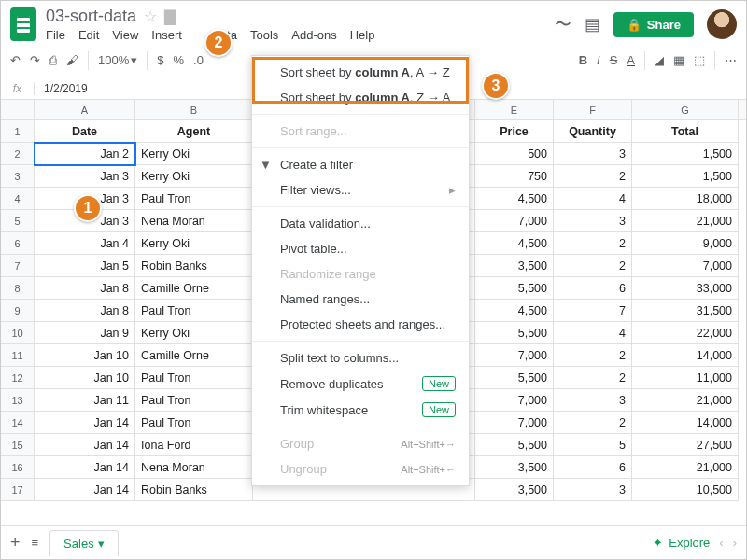  I want to click on menu-file: File, so click(56, 35).